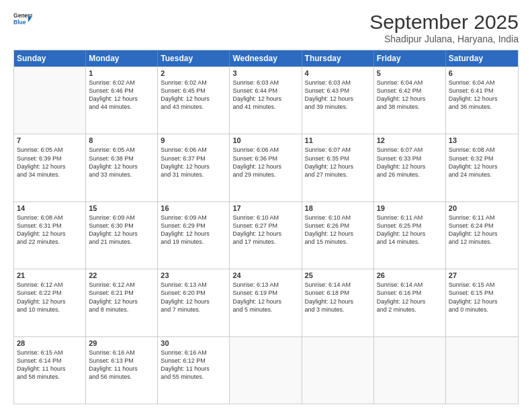 The height and width of the screenshot is (411, 532). Describe the element at coordinates (265, 230) in the screenshot. I see `day-info: Sunrise: 6:10 AM Sunset: 6:27 PM Dayligh…` at that location.